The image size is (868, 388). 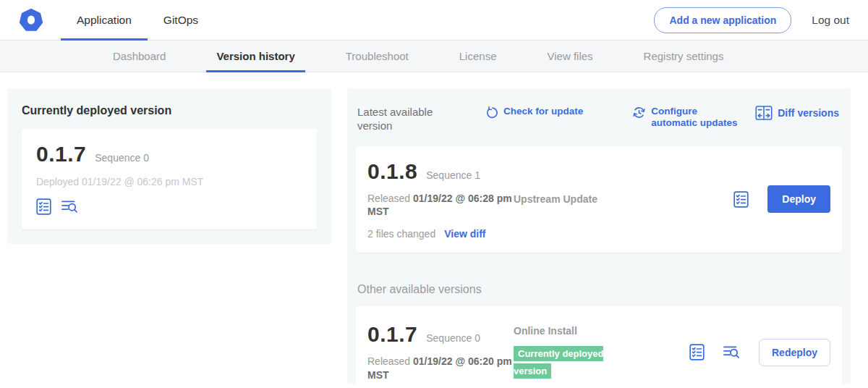 I want to click on view-diff-link: View diff, so click(x=464, y=234).